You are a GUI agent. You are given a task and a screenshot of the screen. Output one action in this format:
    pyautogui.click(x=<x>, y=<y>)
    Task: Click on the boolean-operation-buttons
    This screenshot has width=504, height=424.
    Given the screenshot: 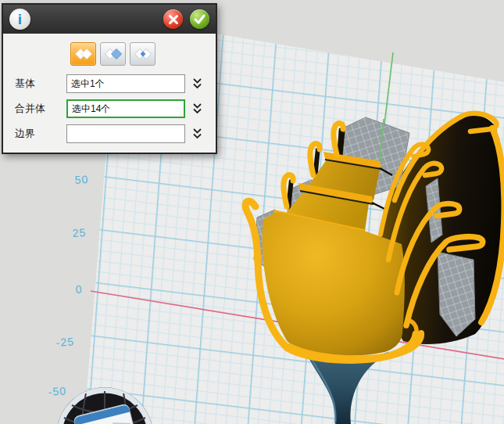 What is the action you would take?
    pyautogui.click(x=139, y=54)
    